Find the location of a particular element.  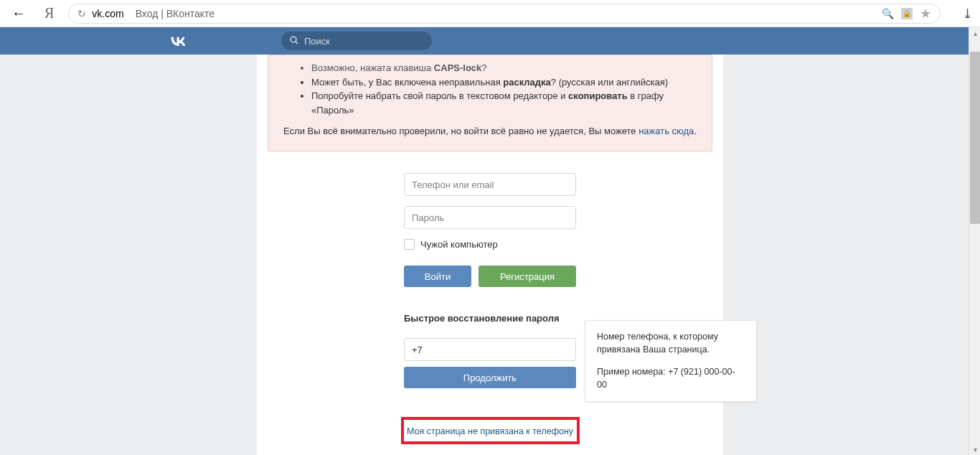

vk-header is located at coordinates (490, 41).